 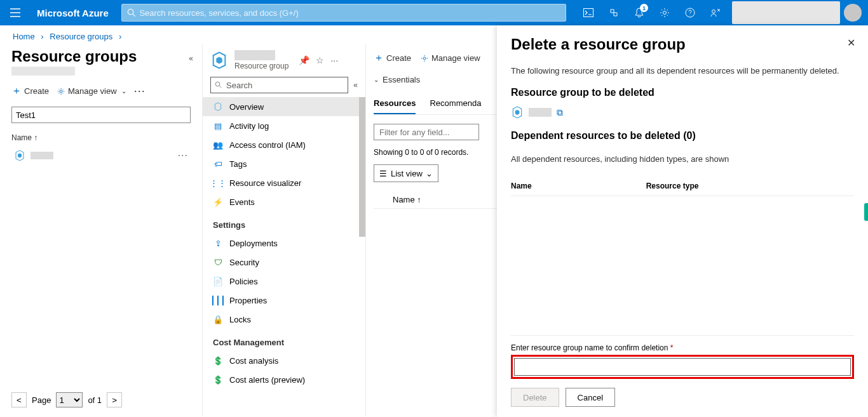 I want to click on collapse-nav-icon: «, so click(x=356, y=85).